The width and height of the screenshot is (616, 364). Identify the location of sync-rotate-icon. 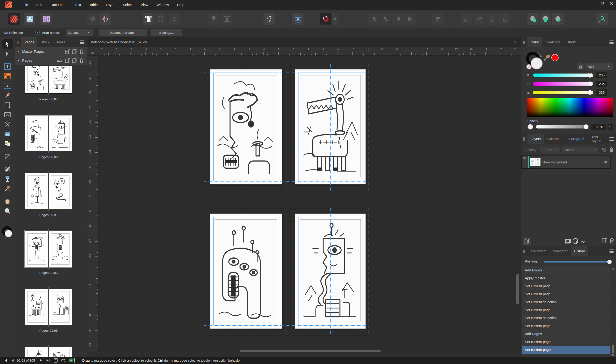
(63, 360).